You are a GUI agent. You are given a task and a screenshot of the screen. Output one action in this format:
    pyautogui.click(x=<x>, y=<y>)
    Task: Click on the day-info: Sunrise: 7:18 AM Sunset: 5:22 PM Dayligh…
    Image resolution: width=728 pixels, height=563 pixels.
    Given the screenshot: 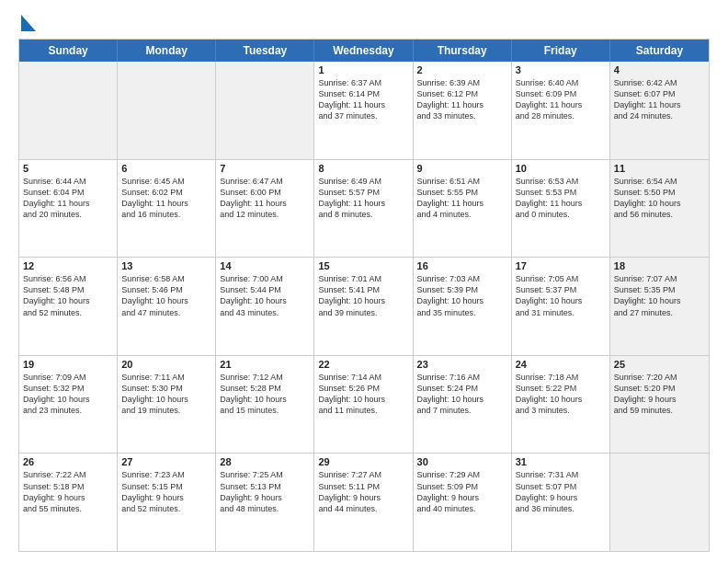 What is the action you would take?
    pyautogui.click(x=561, y=394)
    